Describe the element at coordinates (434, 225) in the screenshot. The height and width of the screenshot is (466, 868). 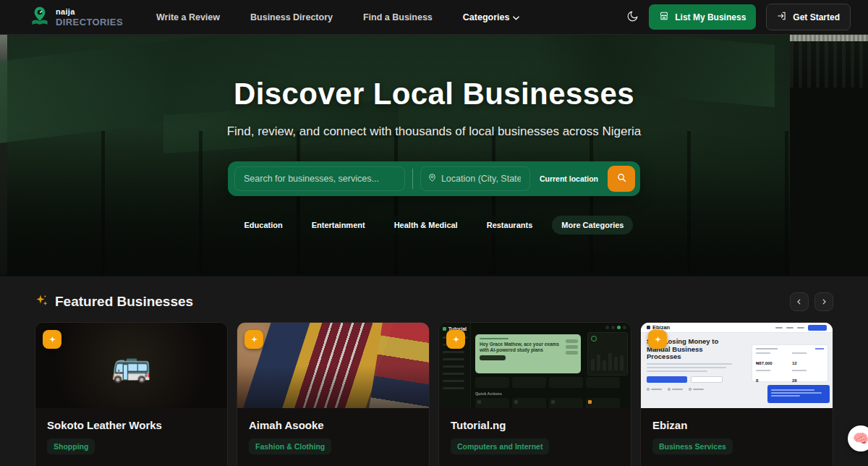
I see `category-quick-links: Education Entertainment Health & Medical…` at that location.